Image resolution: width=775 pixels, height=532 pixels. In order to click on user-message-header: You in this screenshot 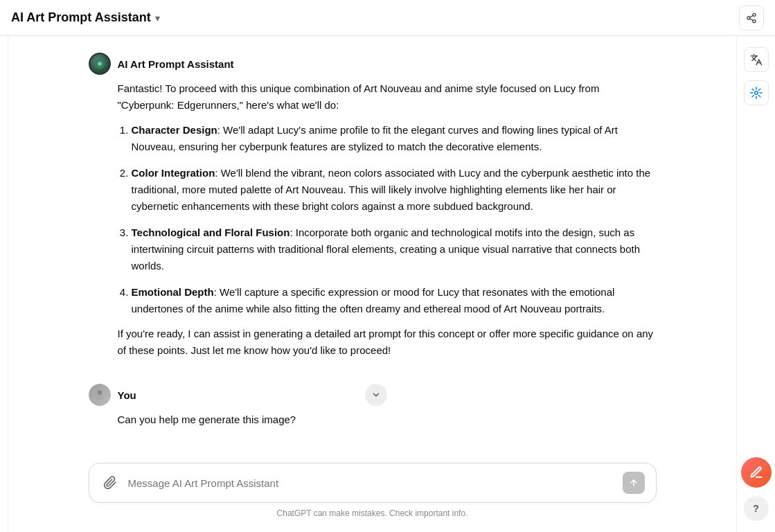, I will do `click(373, 395)`.